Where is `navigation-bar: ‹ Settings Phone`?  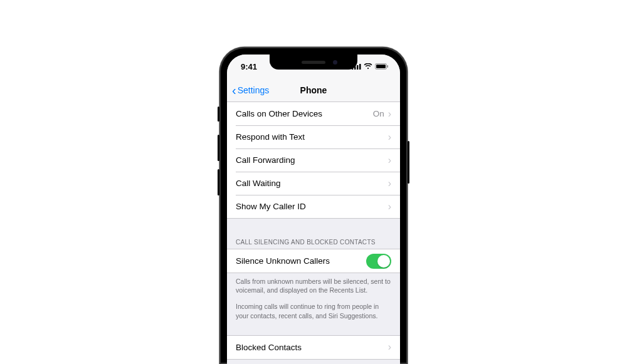
navigation-bar: ‹ Settings Phone is located at coordinates (314, 90).